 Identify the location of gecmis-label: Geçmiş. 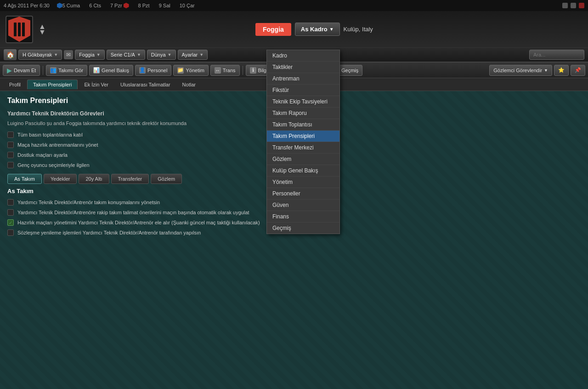
(350, 70).